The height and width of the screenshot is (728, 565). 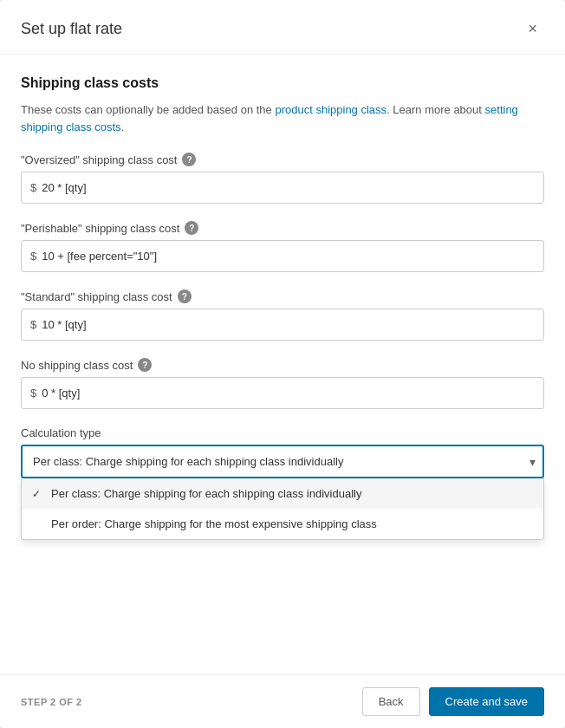 I want to click on standard-currency: $, so click(x=33, y=324).